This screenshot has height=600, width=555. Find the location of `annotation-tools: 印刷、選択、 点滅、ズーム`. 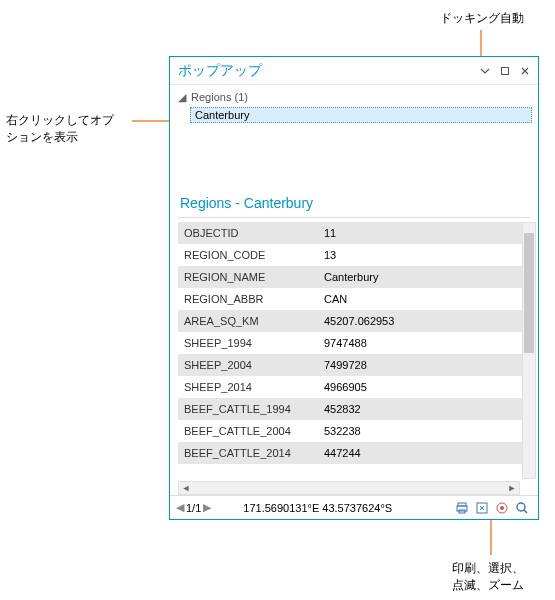

annotation-tools: 印刷、選択、 点滅、ズーム is located at coordinates (497, 577).